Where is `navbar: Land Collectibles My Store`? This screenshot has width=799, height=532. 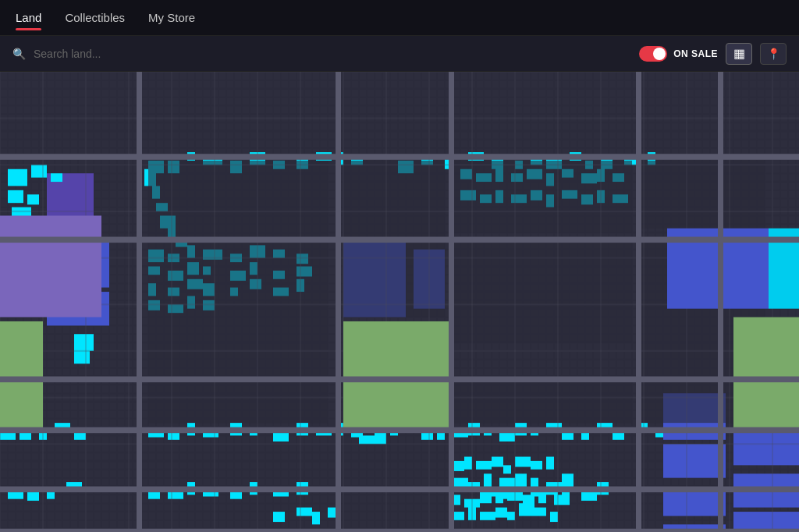
navbar: Land Collectibles My Store is located at coordinates (400, 18).